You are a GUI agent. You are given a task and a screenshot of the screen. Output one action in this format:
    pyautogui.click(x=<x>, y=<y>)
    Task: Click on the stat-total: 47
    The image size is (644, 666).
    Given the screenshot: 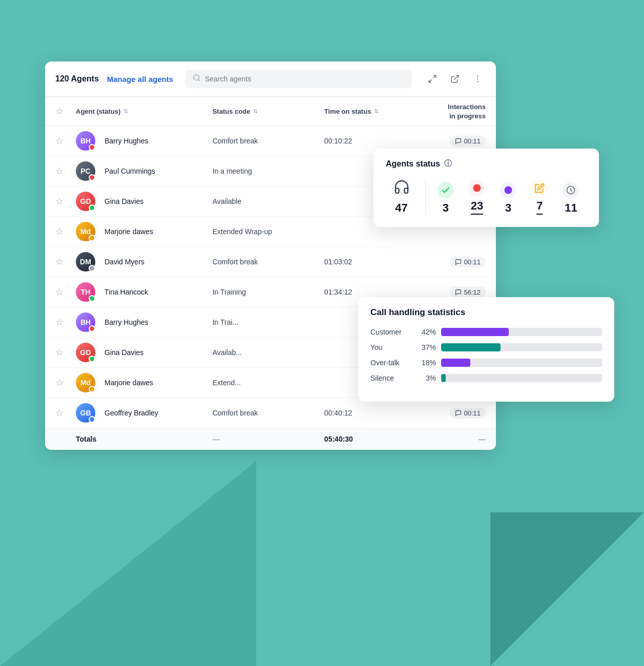 What is the action you would take?
    pyautogui.click(x=406, y=197)
    